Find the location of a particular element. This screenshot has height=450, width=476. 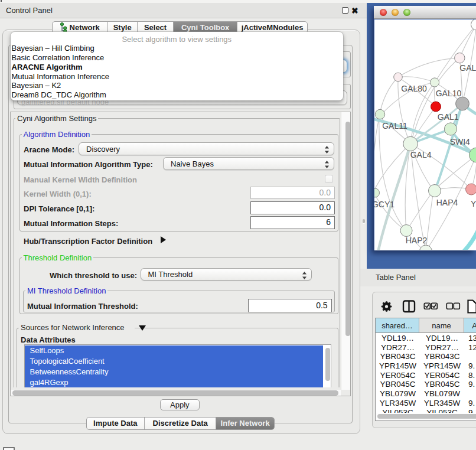

svg-text: GAL1 is located at coordinates (448, 117).